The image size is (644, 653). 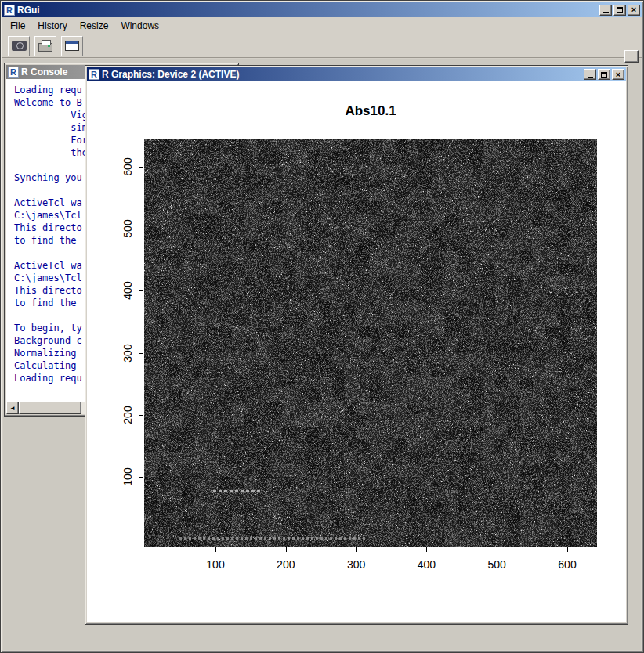 I want to click on minimize-button, so click(x=606, y=10).